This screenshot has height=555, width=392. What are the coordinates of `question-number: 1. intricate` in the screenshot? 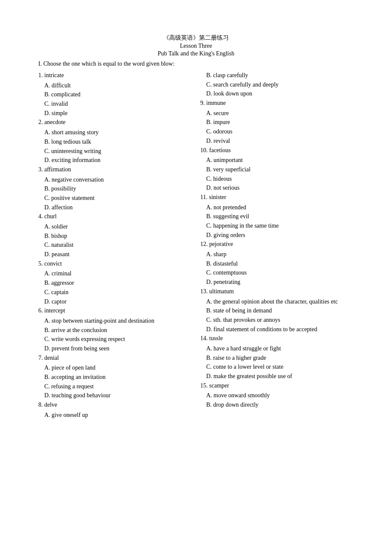 It's located at (115, 75).